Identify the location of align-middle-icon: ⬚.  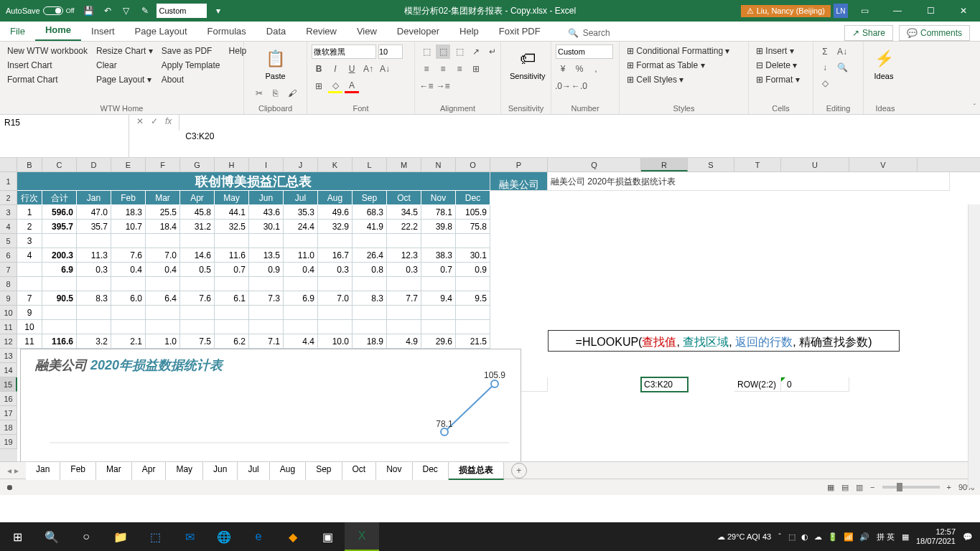
(443, 52).